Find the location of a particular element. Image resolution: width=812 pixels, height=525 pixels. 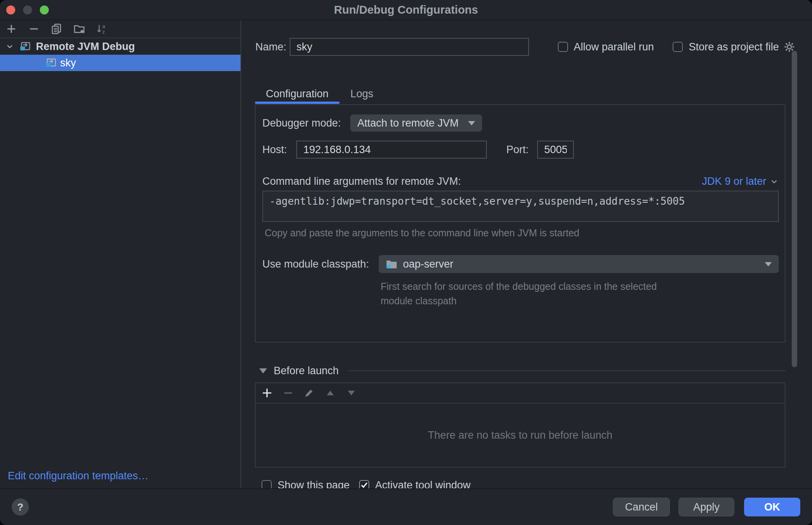

module-classpath-dropdown: oap-server is located at coordinates (579, 264).